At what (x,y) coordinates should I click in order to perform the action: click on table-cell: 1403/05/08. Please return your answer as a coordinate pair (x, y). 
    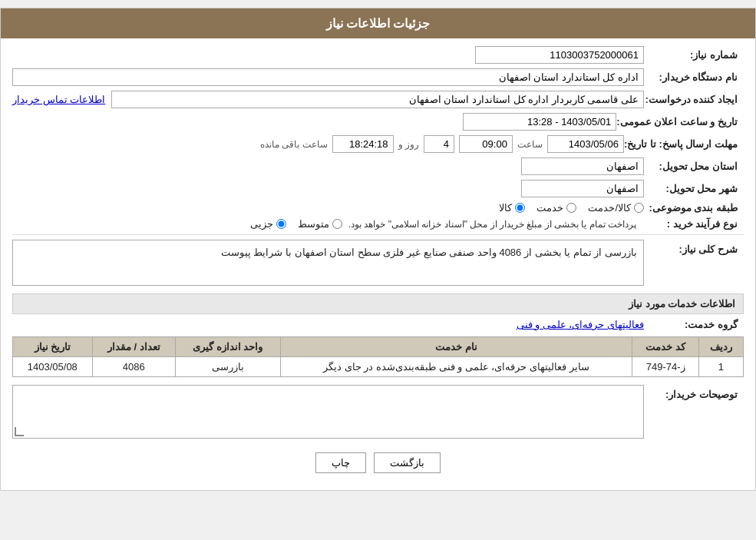
    Looking at the image, I should click on (53, 367).